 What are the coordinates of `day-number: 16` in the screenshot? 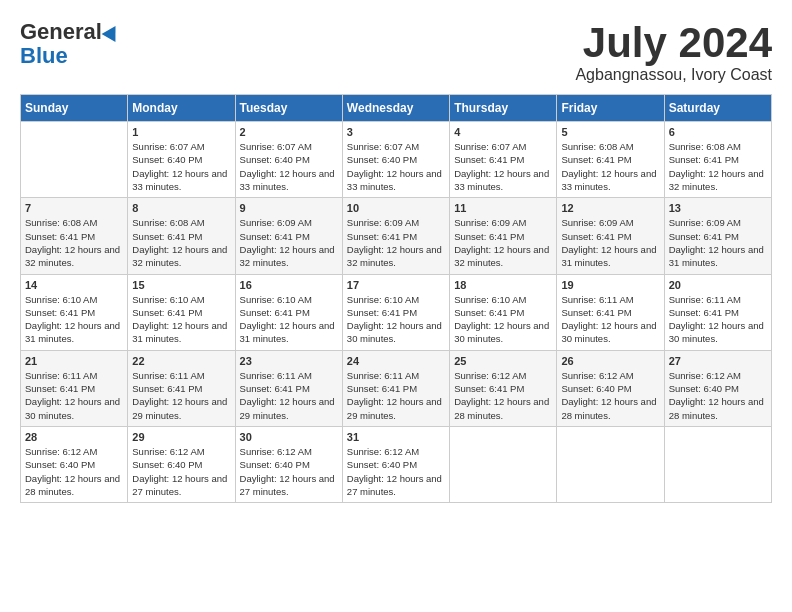 It's located at (289, 285).